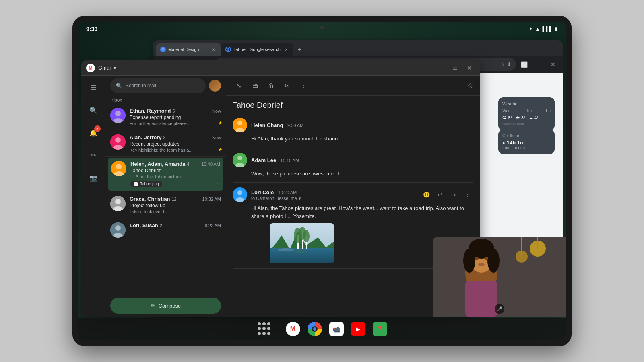 This screenshot has width=644, height=362. I want to click on tab-tahoe-close: ✕, so click(286, 49).